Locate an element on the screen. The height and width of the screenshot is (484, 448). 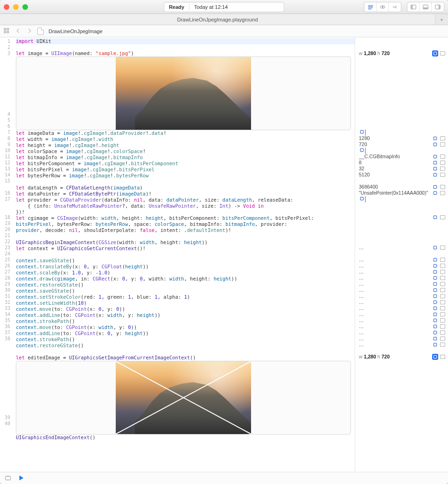
back-button is located at coordinates (18, 31).